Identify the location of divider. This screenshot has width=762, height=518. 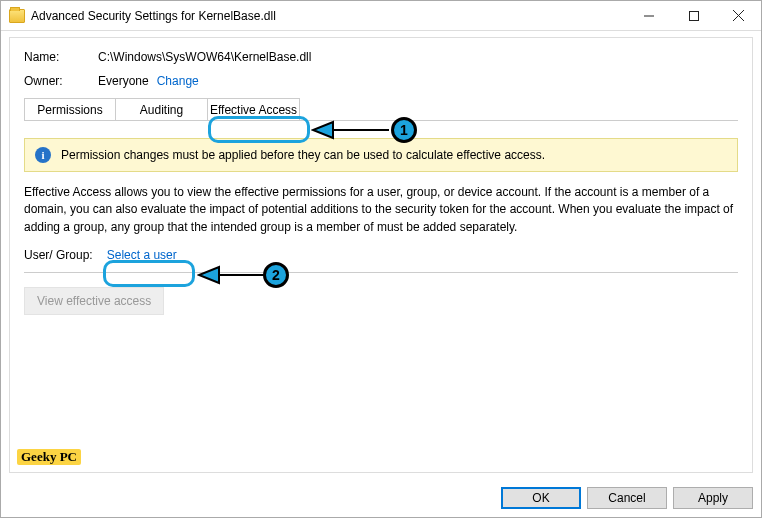
(381, 272).